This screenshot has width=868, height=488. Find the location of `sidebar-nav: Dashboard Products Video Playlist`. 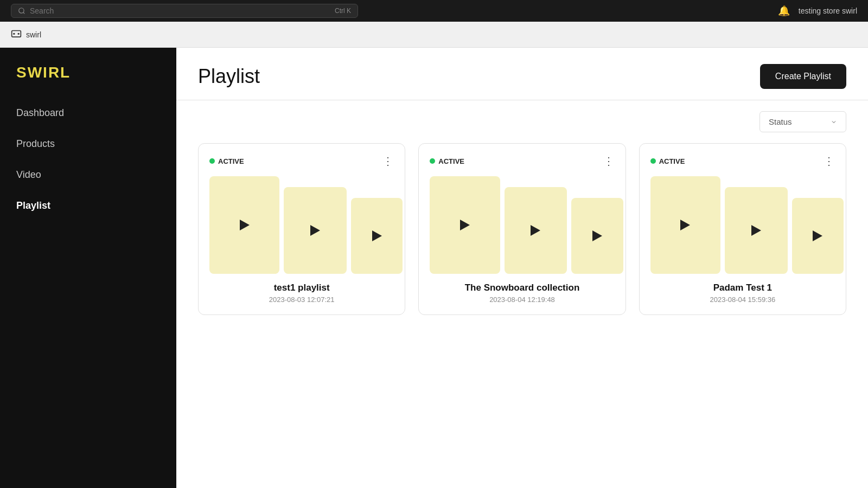

sidebar-nav: Dashboard Products Video Playlist is located at coordinates (88, 159).